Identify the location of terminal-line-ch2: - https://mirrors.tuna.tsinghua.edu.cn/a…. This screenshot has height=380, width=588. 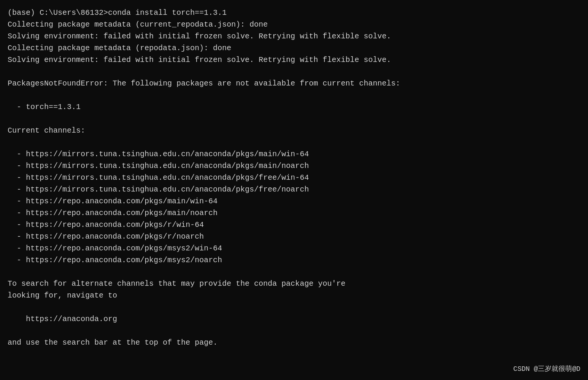
(294, 166).